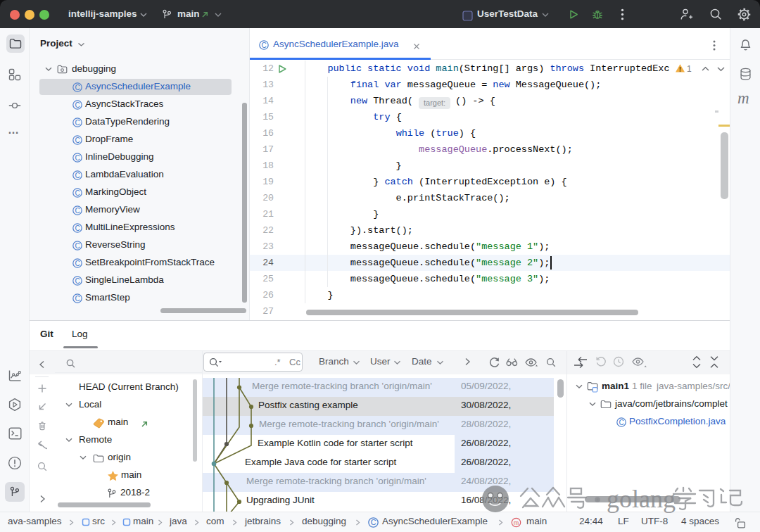  What do you see at coordinates (517, 522) in the screenshot?
I see `svg-text: m` at bounding box center [517, 522].